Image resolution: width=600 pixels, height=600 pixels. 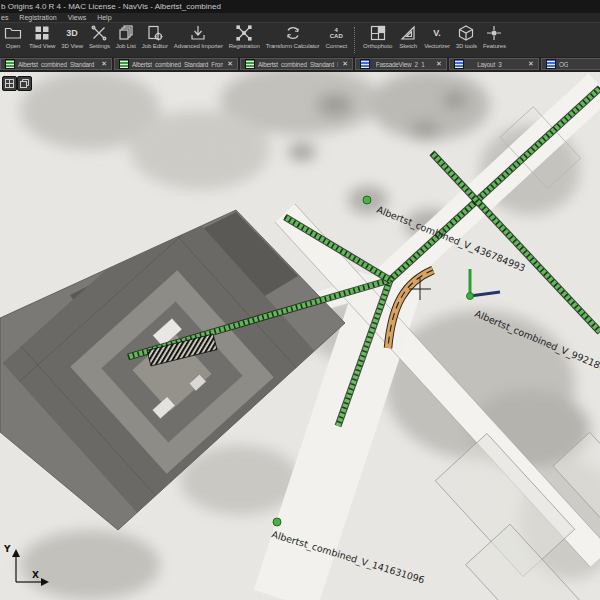 What do you see at coordinates (13, 36) in the screenshot?
I see `open-button: Open` at bounding box center [13, 36].